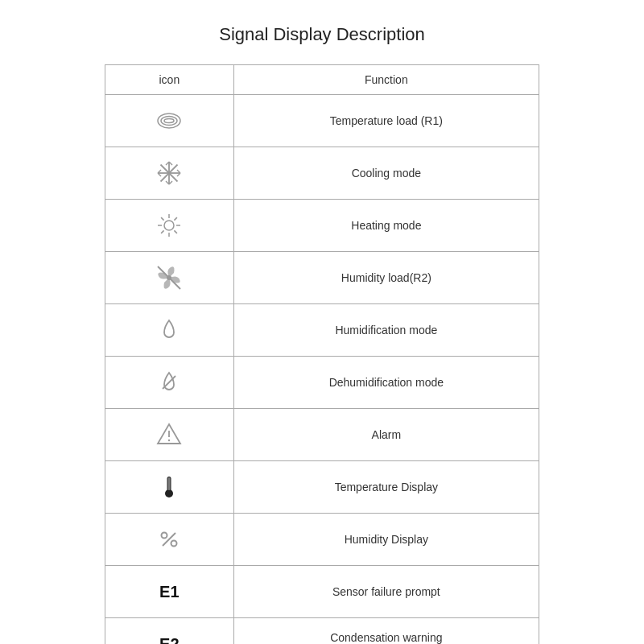 Image resolution: width=644 pixels, height=644 pixels. What do you see at coordinates (386, 631) in the screenshot?
I see `function-cell-11: Condensation warning fault prompt` at bounding box center [386, 631].